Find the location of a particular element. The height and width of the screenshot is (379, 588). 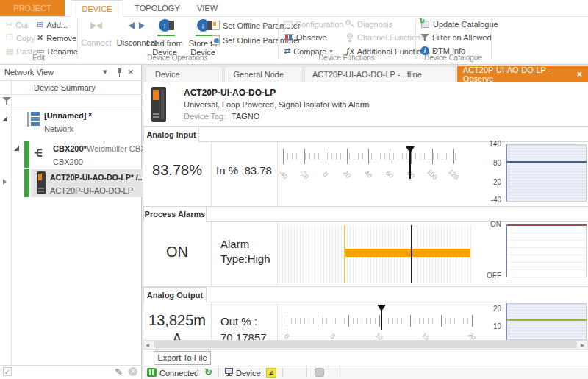

gauge-scale-label: 5 is located at coordinates (333, 334).